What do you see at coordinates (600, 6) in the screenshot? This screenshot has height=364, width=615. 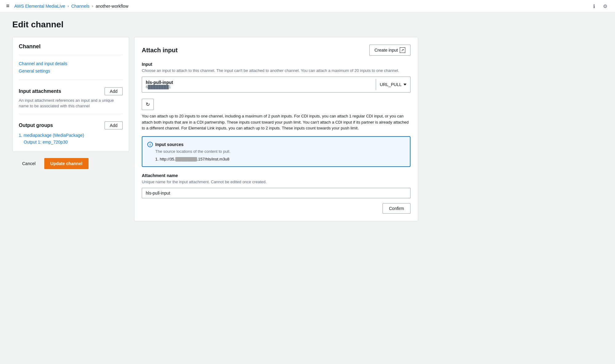 I see `top-bar-right-icons: ℹ ⚙` at bounding box center [600, 6].